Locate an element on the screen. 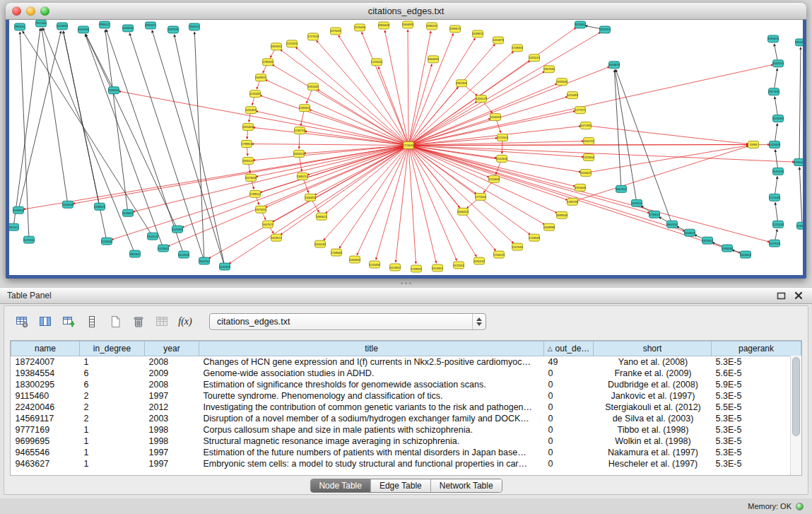  graph-node: 1907430 is located at coordinates (549, 69).